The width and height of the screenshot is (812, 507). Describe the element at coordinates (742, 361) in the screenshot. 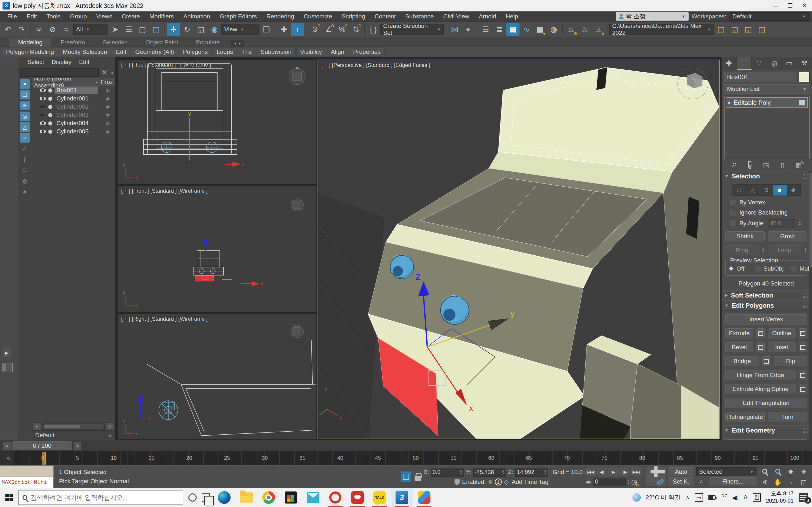

I see `bridge-button: Bridge` at that location.